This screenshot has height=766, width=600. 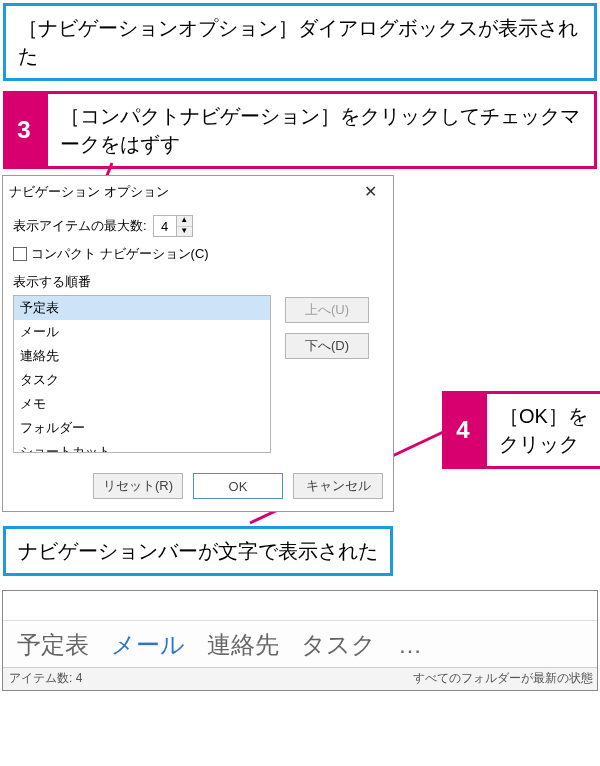 I want to click on navigation-bar: 予定表 メール 連絡先 タスク …, so click(x=300, y=644).